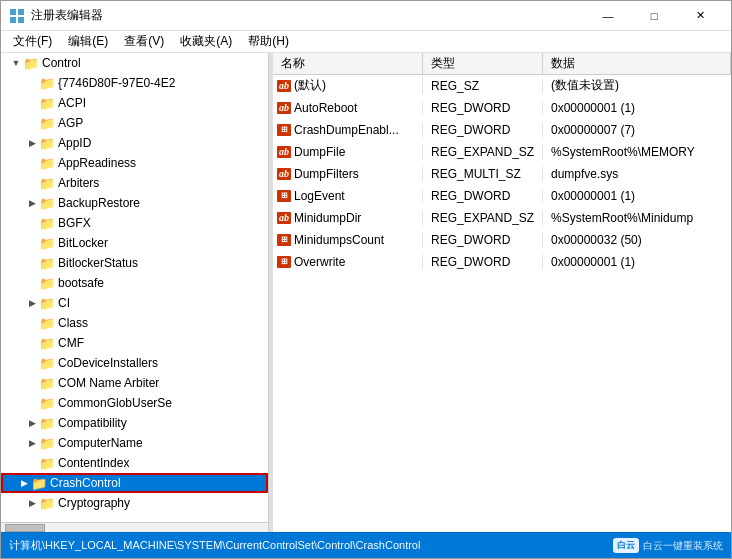  I want to click on folder-icon-control: 📁, so click(31, 63).